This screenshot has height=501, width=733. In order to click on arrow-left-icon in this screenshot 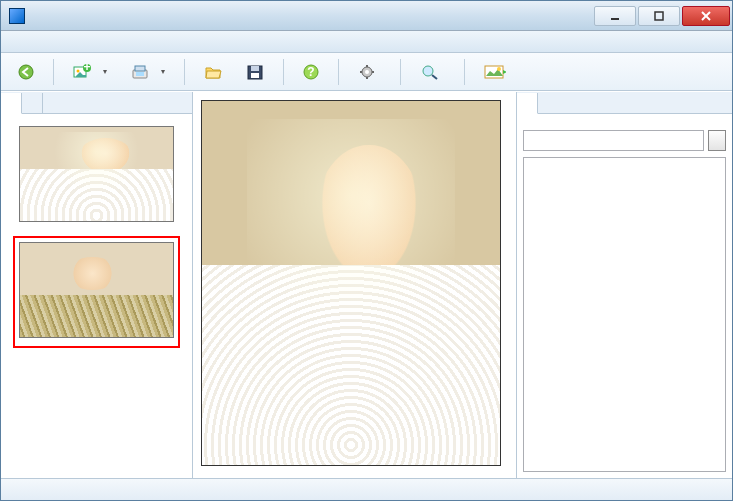, I will do `click(26, 72)`.